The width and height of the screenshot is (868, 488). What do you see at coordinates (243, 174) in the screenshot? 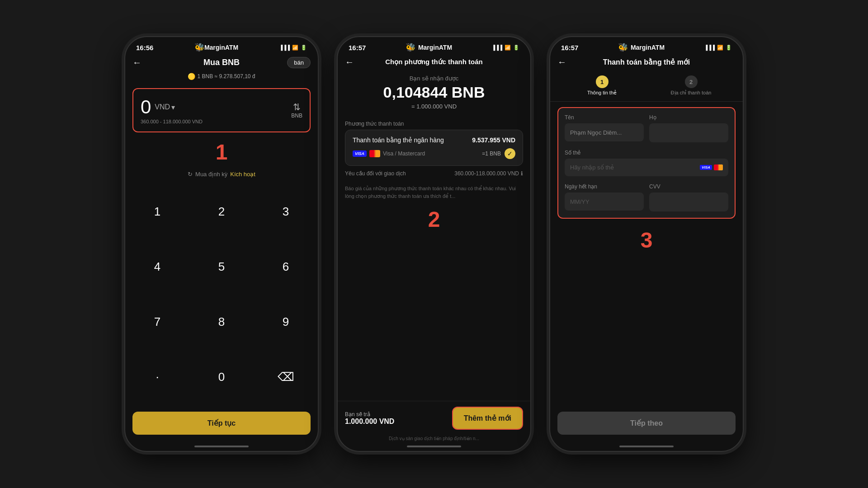
I see `activate-button: Kích hoạt` at bounding box center [243, 174].